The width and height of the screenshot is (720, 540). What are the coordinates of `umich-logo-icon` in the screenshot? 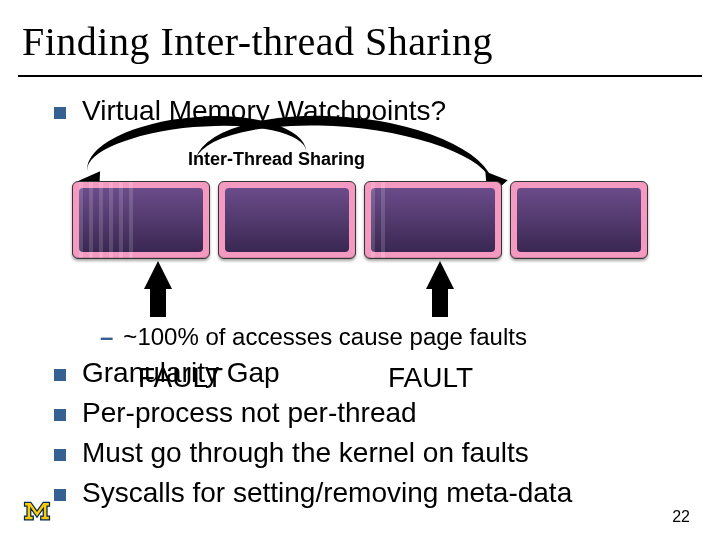 It's located at (37, 511).